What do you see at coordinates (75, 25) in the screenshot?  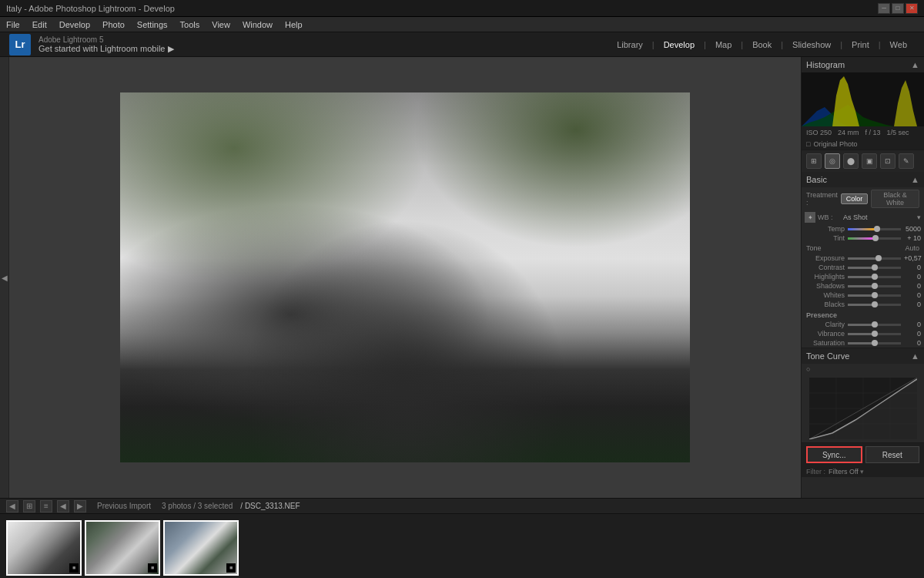 I see `menu-develop: Develop` at bounding box center [75, 25].